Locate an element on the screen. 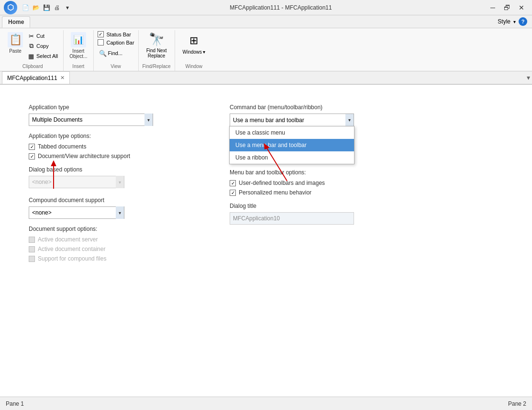 The height and width of the screenshot is (410, 532). dialog-options-select: <none> ▾ is located at coordinates (77, 182).